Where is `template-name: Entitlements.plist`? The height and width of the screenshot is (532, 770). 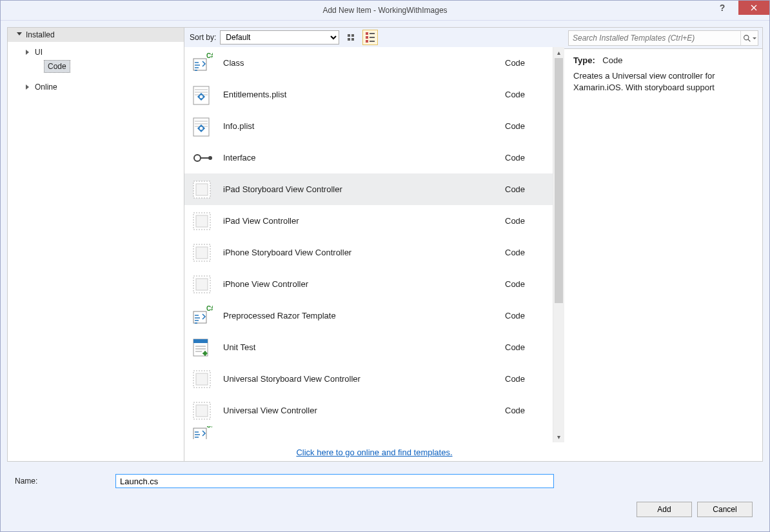 template-name: Entitlements.plist is located at coordinates (359, 94).